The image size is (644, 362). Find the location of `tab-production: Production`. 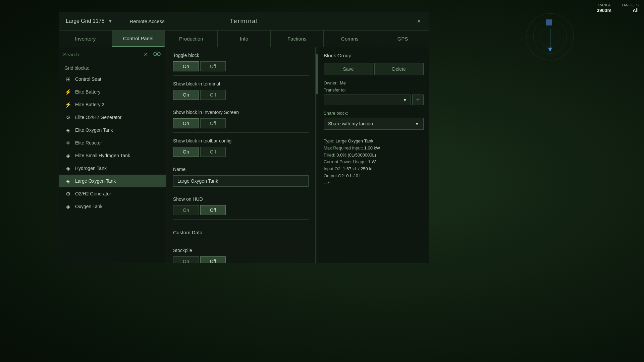

tab-production: Production is located at coordinates (191, 39).